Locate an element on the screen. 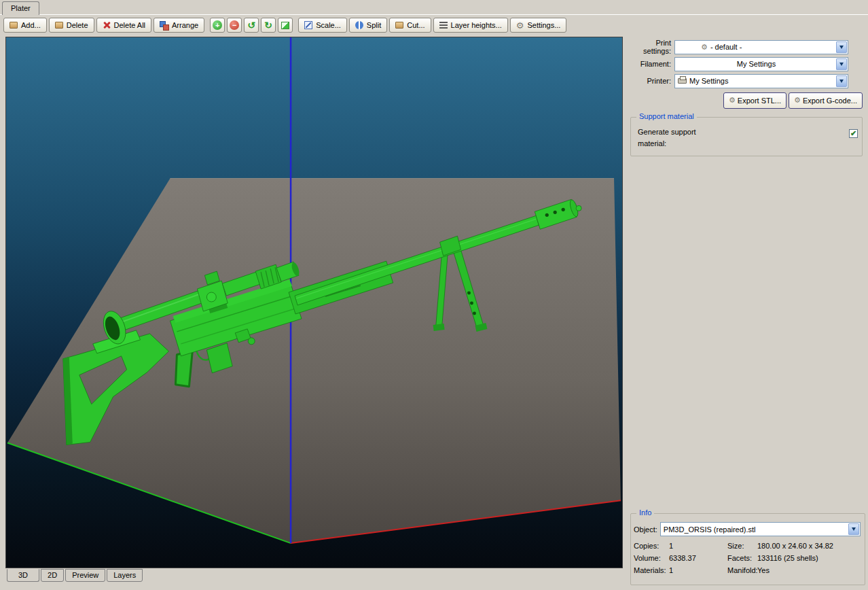  main-tab-strip: Plater is located at coordinates (434, 7).